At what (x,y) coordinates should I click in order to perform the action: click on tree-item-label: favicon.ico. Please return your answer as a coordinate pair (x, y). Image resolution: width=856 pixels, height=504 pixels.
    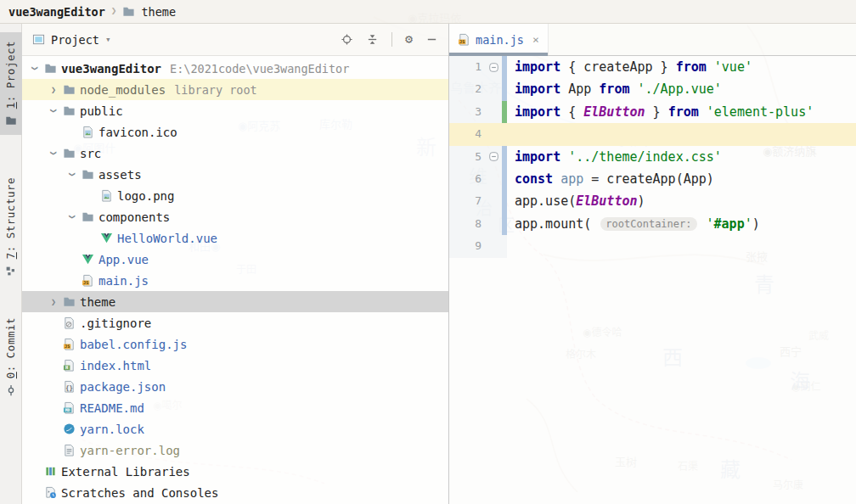
    Looking at the image, I should click on (138, 132).